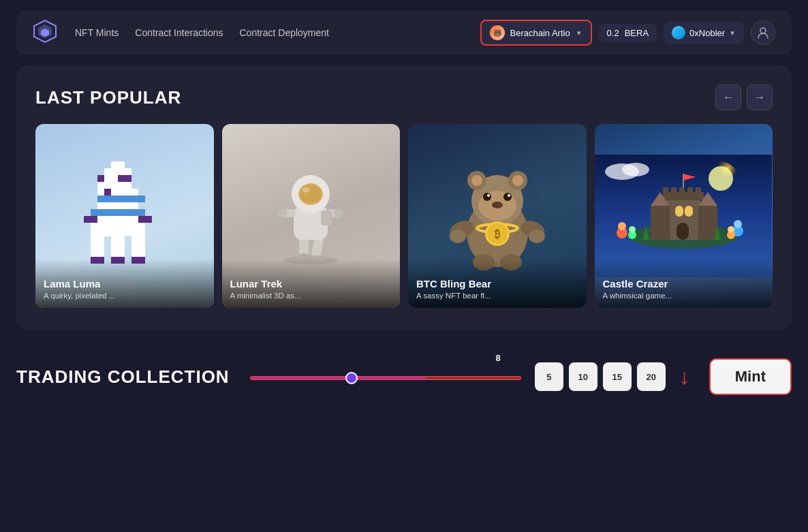 The height and width of the screenshot is (532, 808). I want to click on wallet-chevron-icon: ▼, so click(732, 33).